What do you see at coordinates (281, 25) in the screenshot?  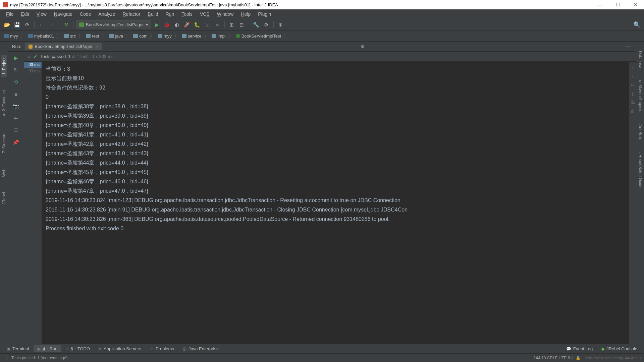 I see `update-icon: ⊕` at bounding box center [281, 25].